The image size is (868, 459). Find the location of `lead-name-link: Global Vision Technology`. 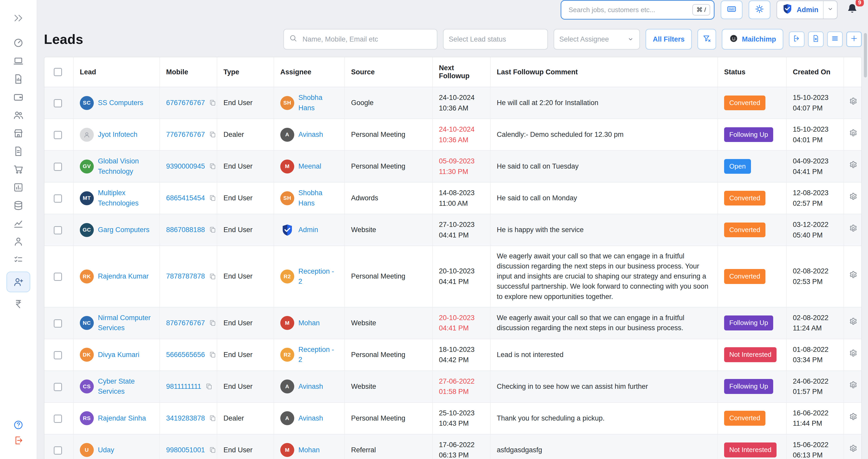

lead-name-link: Global Vision Technology is located at coordinates (126, 166).